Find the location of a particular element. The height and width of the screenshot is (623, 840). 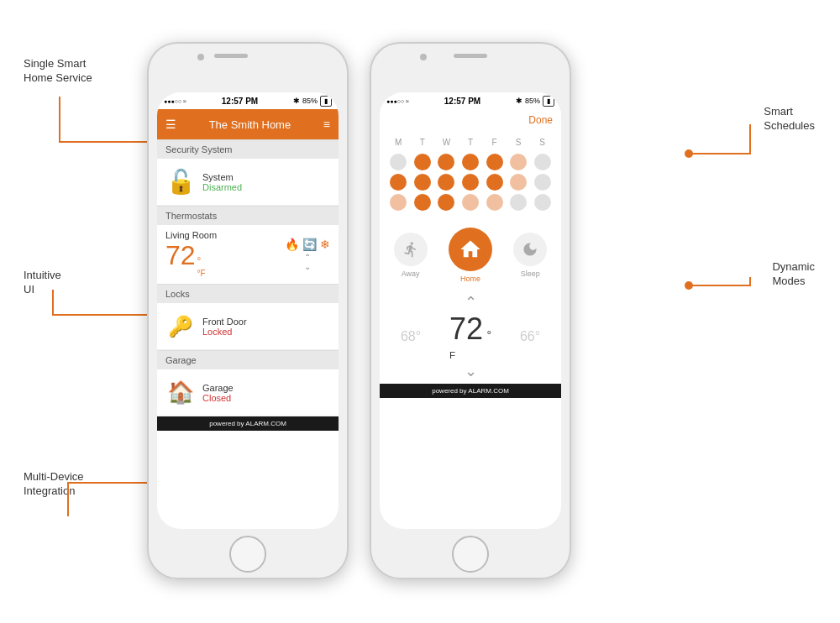

phone1-key-icon: 🔑 is located at coordinates (181, 327).